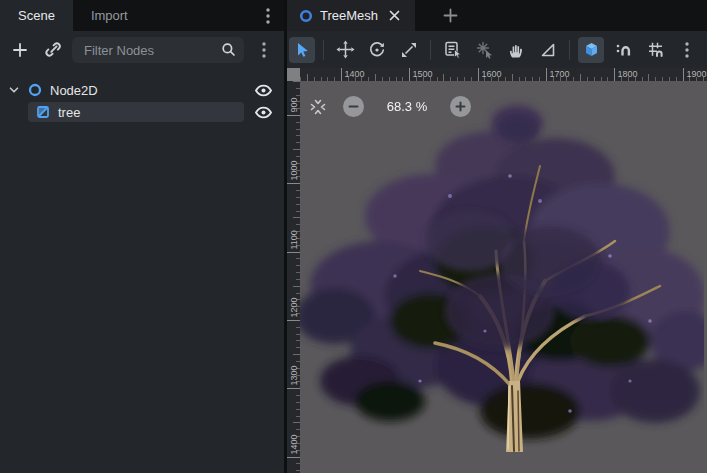  What do you see at coordinates (142, 50) in the screenshot?
I see `scene-dock-toolbar` at bounding box center [142, 50].